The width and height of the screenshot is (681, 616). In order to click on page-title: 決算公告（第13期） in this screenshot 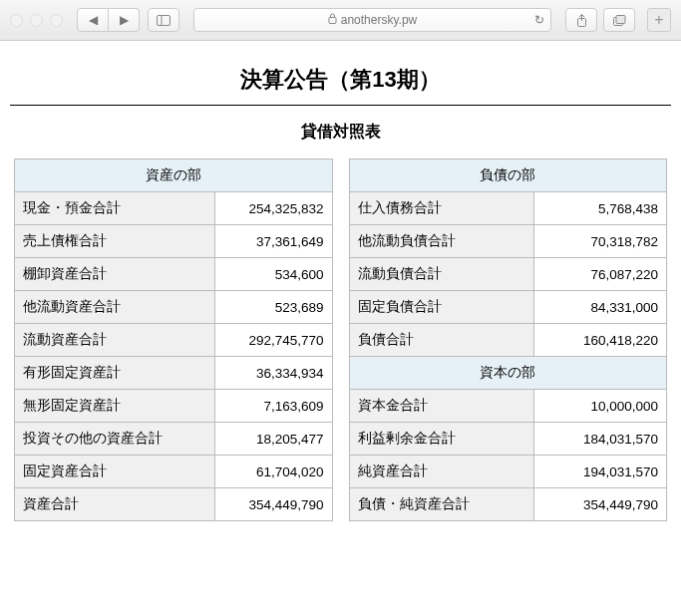, I will do `click(341, 80)`.